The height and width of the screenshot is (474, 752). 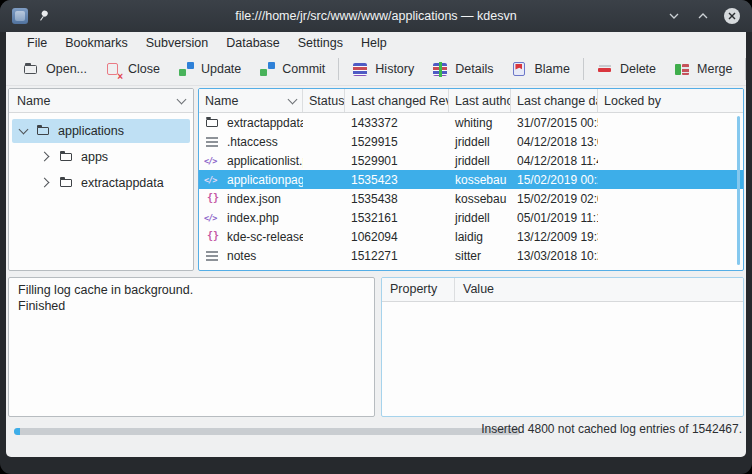 I want to click on file-author-cell: whiting, so click(x=480, y=123).